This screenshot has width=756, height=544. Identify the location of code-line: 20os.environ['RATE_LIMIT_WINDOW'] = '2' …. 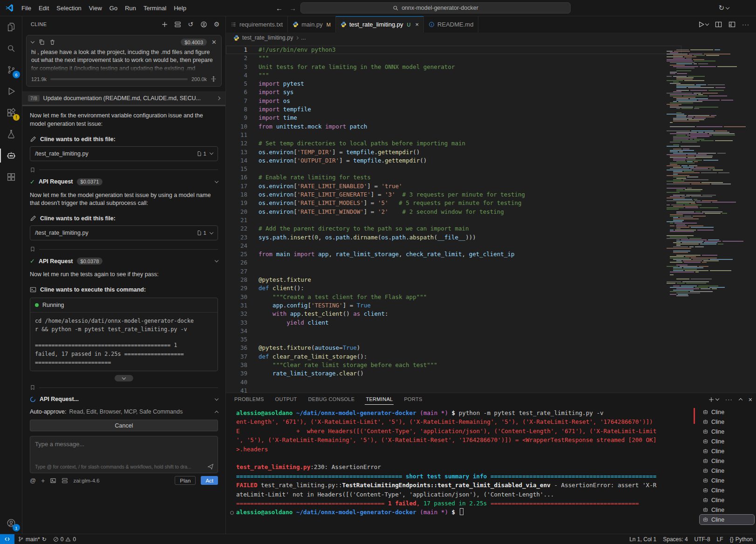
(454, 212).